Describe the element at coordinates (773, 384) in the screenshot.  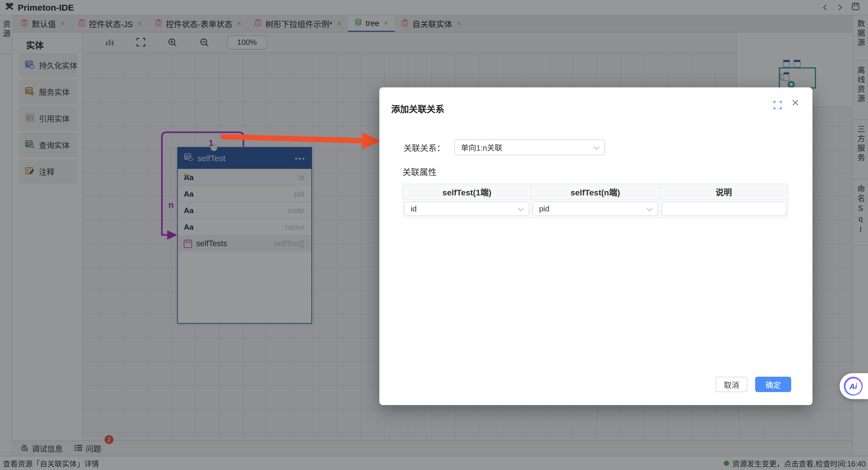
I see `confirm-button: 确定` at that location.